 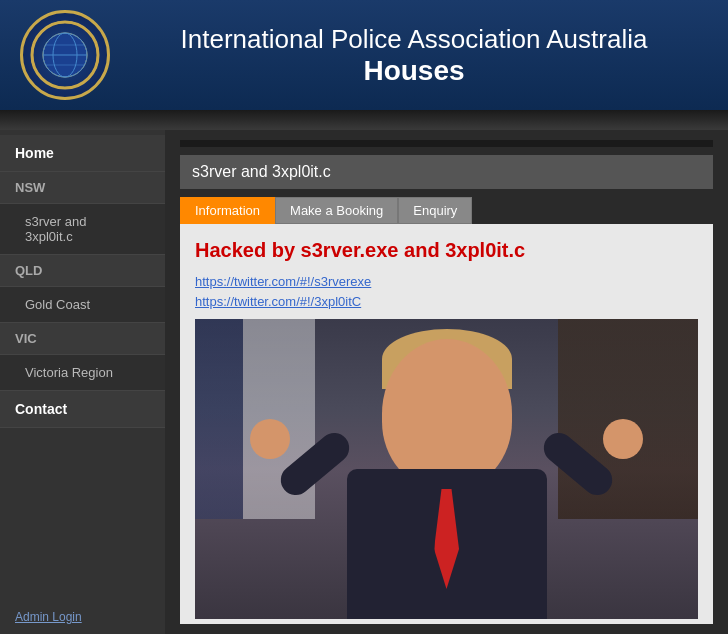 What do you see at coordinates (270, 439) in the screenshot?
I see `hand-left` at bounding box center [270, 439].